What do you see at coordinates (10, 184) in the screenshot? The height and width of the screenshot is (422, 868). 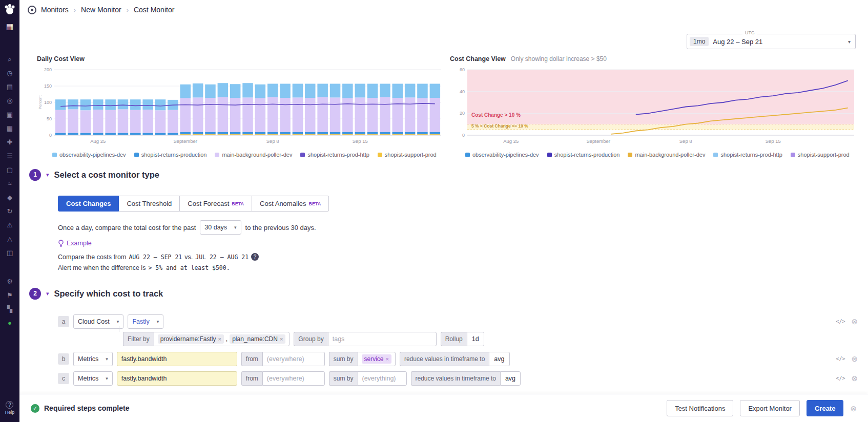 I see `apm-icon: ≈` at bounding box center [10, 184].